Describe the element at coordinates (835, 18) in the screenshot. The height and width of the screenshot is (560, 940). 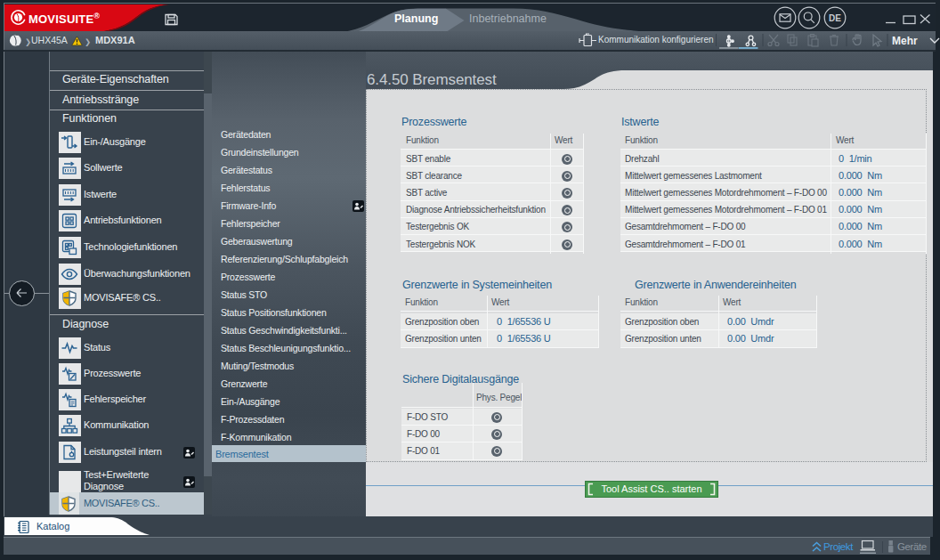
I see `svg-text: DE` at that location.